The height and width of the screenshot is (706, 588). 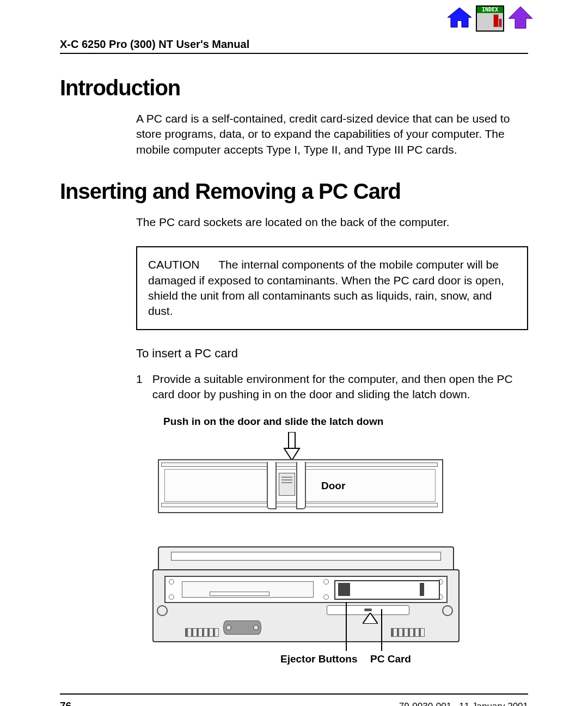 What do you see at coordinates (490, 10) in the screenshot?
I see `index-icon-label: INDEX` at bounding box center [490, 10].